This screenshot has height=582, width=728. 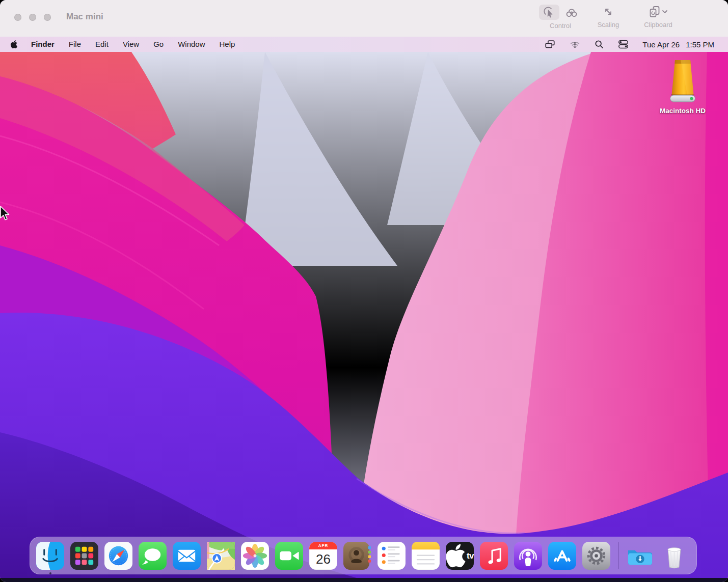 What do you see at coordinates (323, 560) in the screenshot?
I see `calendar-day: 26` at bounding box center [323, 560].